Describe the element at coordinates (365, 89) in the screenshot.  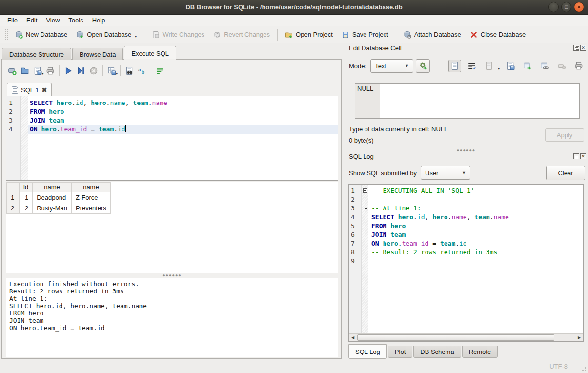
I see `cell-value: NULL` at that location.